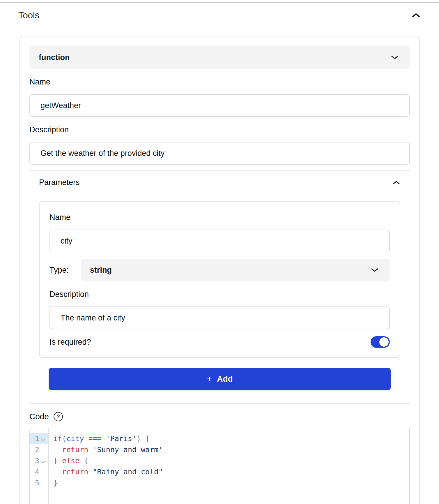  Describe the element at coordinates (220, 466) in the screenshot. I see `code-editor: 12345 if(city === 'Paris') { return 'Sun…` at that location.